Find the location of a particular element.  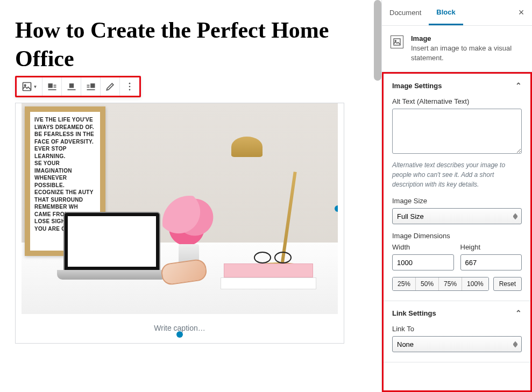

image-dimensions-label: Image Dimensions is located at coordinates (457, 236).